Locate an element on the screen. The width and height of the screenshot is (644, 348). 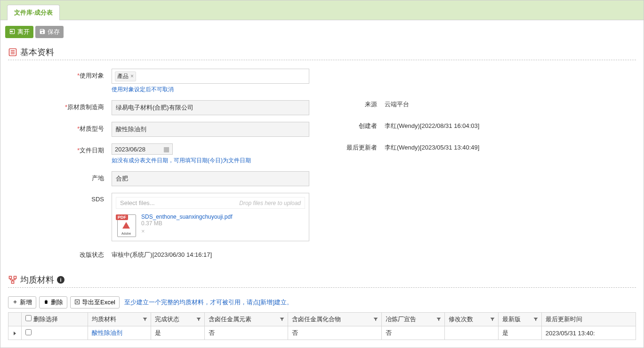
save-icon is located at coordinates (42, 32).